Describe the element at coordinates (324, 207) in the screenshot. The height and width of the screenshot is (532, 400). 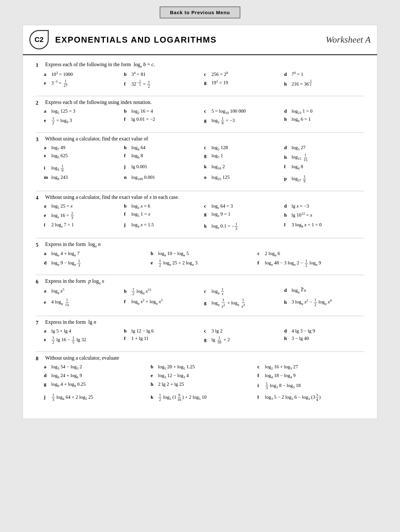
I see `list-item: dlg x = −3` at that location.